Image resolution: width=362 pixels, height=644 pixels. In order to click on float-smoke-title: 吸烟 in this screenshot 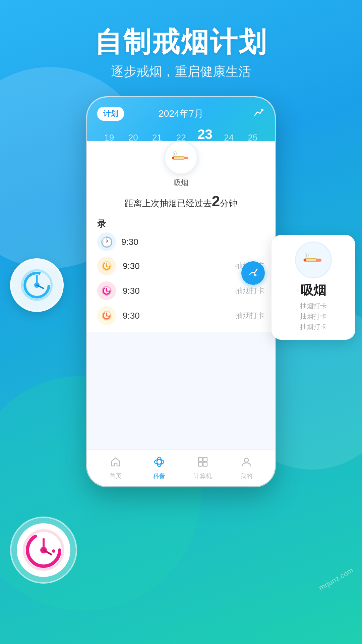, I will do `click(313, 290)`.